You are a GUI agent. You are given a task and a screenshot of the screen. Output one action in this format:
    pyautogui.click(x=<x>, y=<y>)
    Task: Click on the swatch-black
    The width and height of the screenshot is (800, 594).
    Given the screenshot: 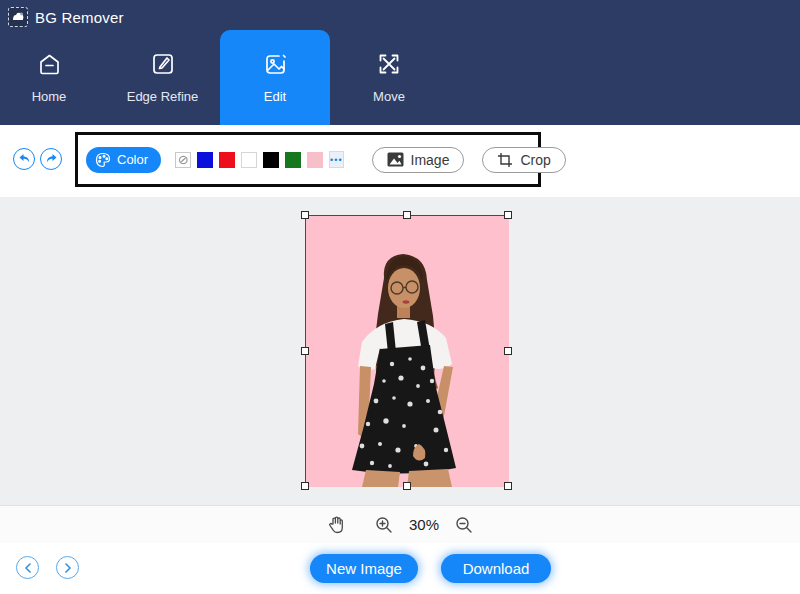 What is the action you would take?
    pyautogui.click(x=271, y=160)
    